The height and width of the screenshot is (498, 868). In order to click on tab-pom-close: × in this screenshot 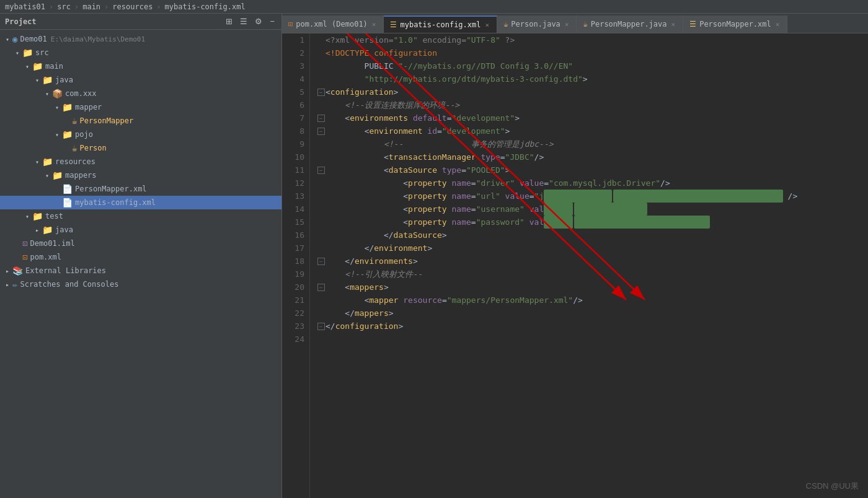, I will do `click(374, 25)`.